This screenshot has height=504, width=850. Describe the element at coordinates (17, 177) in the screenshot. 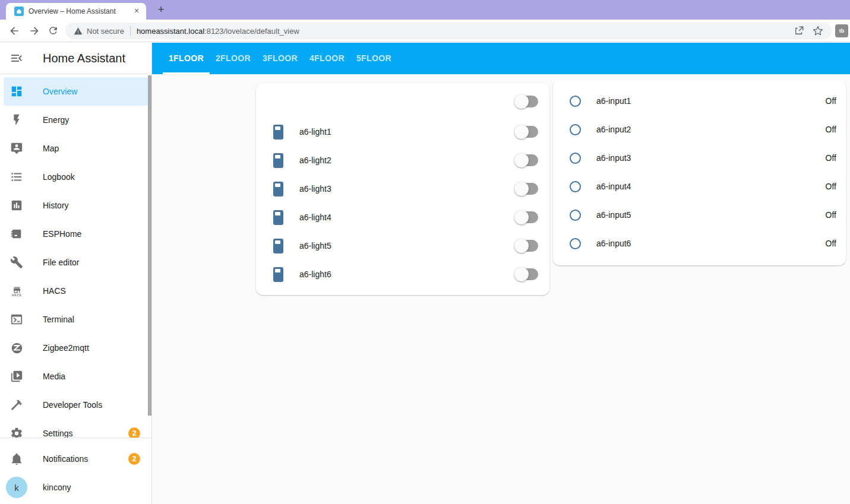

I see `list-bulleted-icon` at that location.